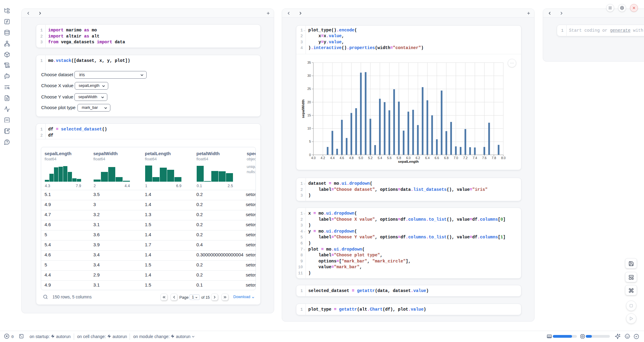 This screenshot has height=342, width=644. Describe the element at coordinates (380, 158) in the screenshot. I see `svg-text: 5.4` at that location.